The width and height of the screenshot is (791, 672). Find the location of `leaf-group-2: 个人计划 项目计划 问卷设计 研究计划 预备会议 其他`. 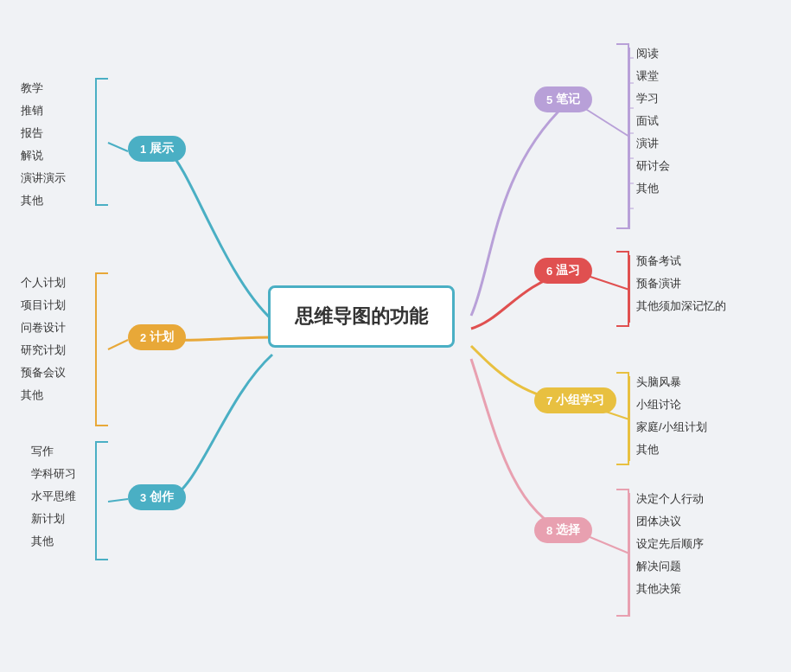

leaf-group-2: 个人计划 项目计划 问卷设计 研究计划 预备会议 其他 is located at coordinates (43, 339).